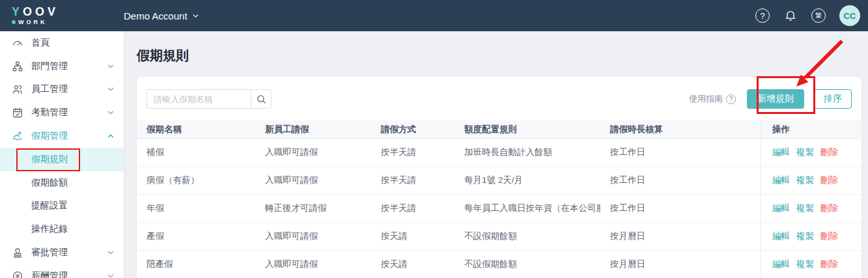  Describe the element at coordinates (62, 113) in the screenshot. I see `sidebar-item: 考勤管理` at that location.